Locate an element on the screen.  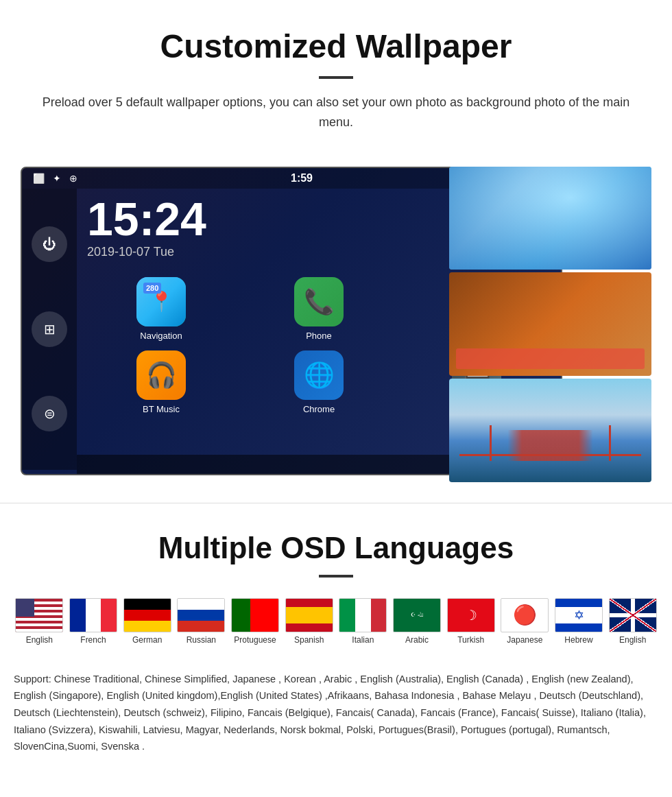
flag-label-spanish: Spanish is located at coordinates (309, 640).